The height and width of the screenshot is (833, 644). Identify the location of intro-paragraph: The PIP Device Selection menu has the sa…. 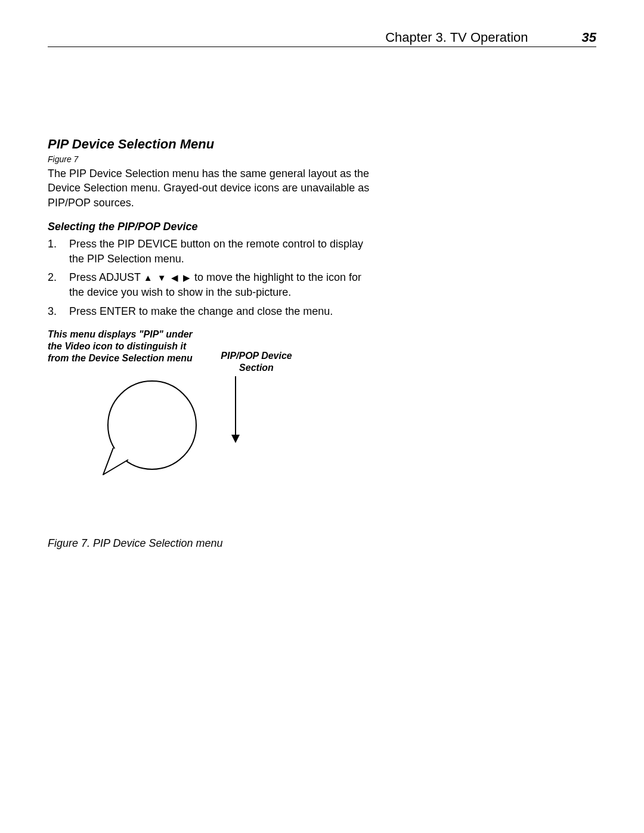
(209, 188).